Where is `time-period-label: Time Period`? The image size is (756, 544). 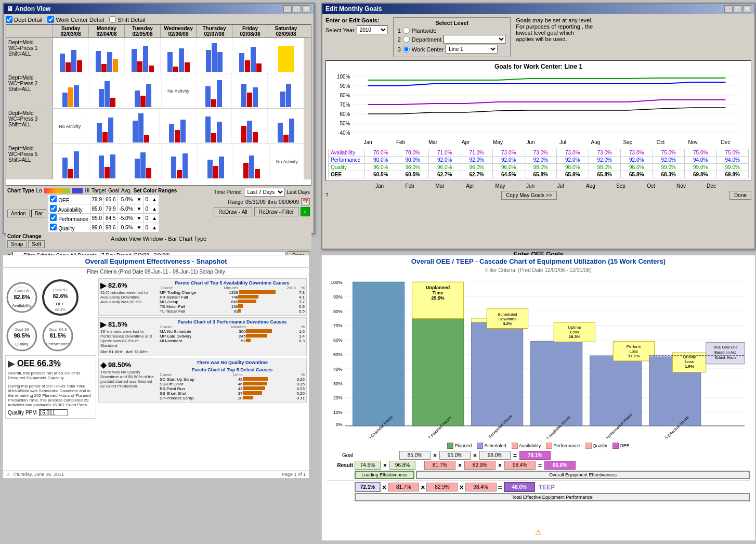
time-period-label: Time Period is located at coordinates (228, 192).